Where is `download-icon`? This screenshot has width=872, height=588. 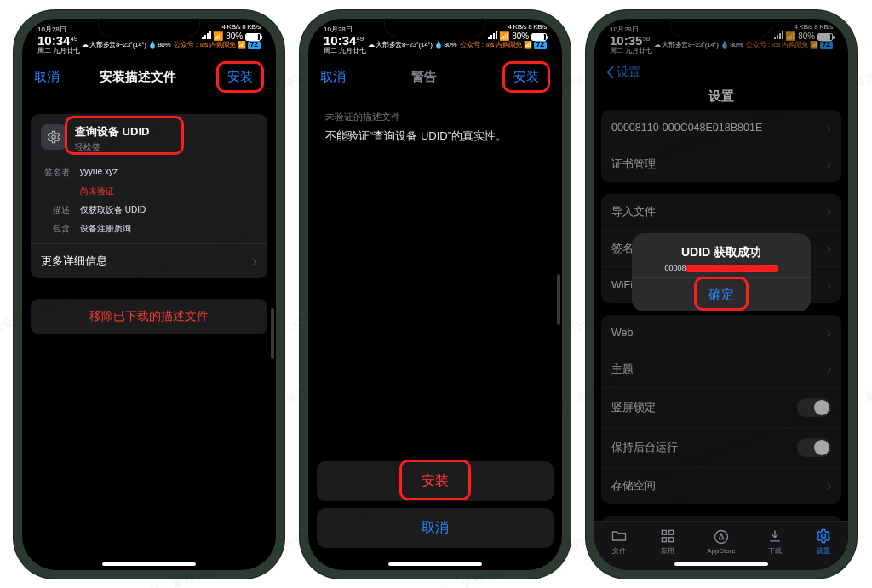
download-icon is located at coordinates (775, 536).